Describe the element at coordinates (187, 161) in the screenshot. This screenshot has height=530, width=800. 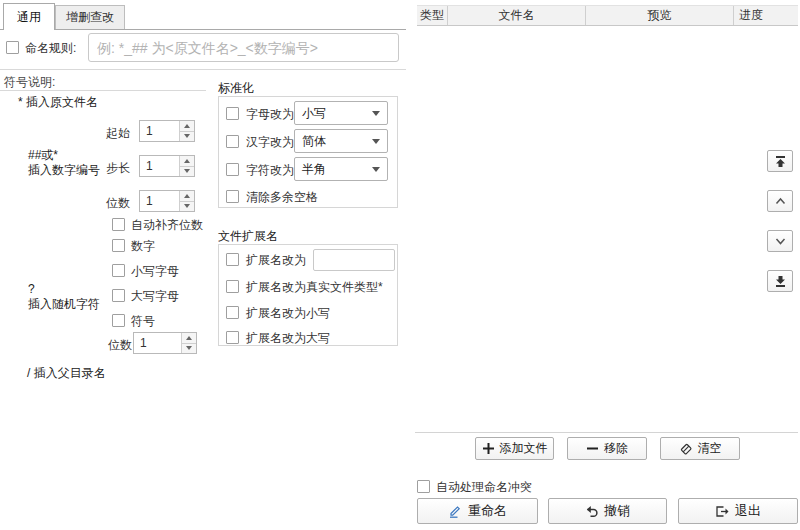
I see `step-spin-up-icon` at that location.